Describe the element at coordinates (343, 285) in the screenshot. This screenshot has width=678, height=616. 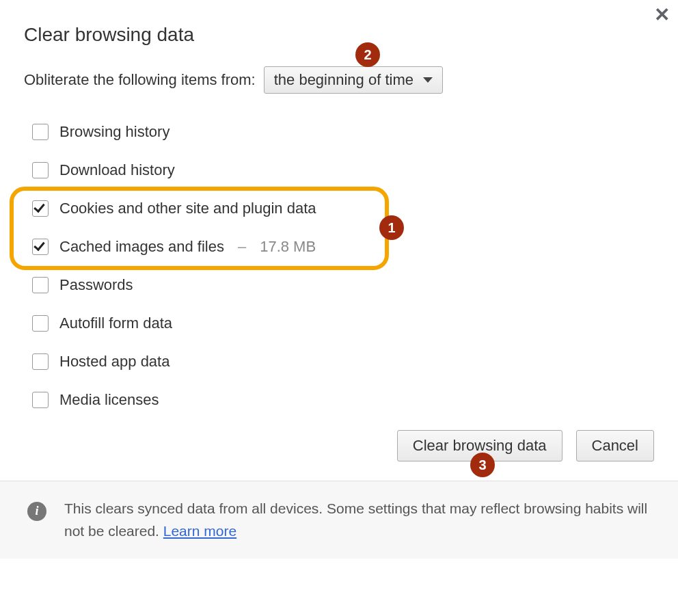
I see `list-item: Passwords` at that location.